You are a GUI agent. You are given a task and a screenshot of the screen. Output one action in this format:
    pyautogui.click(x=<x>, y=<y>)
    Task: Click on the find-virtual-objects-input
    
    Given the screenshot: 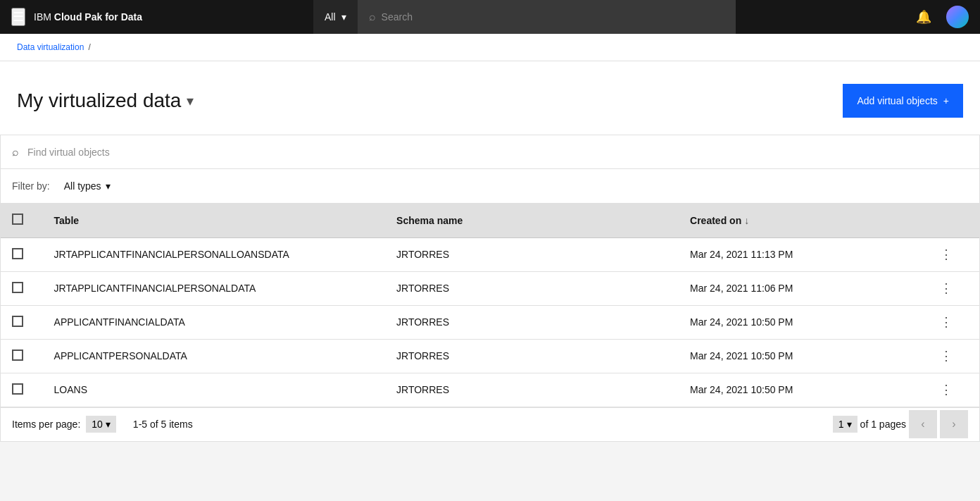 What is the action you would take?
    pyautogui.click(x=498, y=152)
    